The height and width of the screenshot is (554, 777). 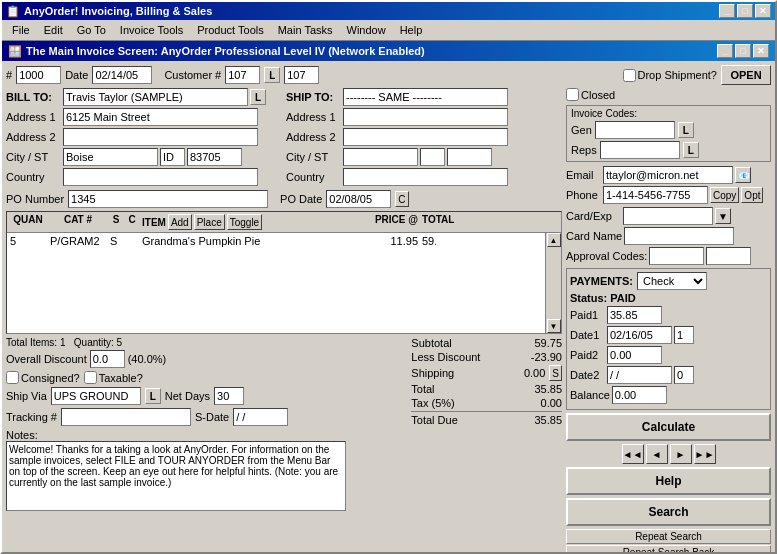 What do you see at coordinates (686, 130) in the screenshot?
I see `gen-l-button: L` at bounding box center [686, 130].